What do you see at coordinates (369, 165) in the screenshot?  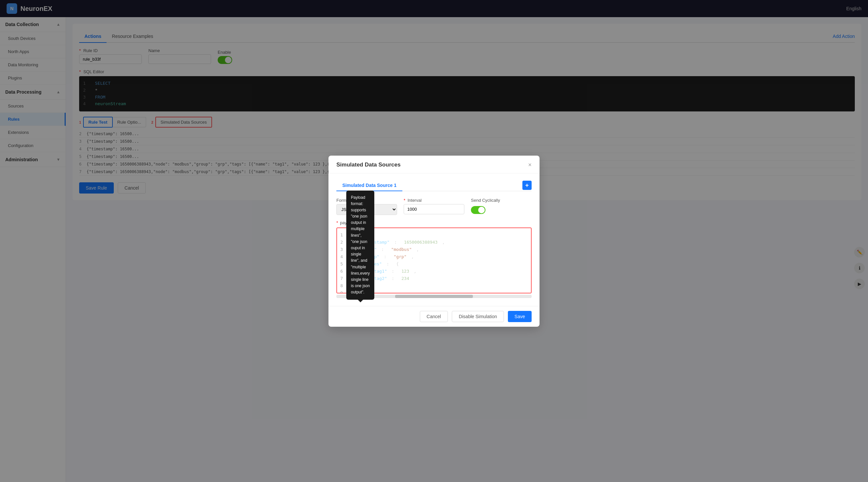 I see `modal-title: Simulated Data Sources` at bounding box center [369, 165].